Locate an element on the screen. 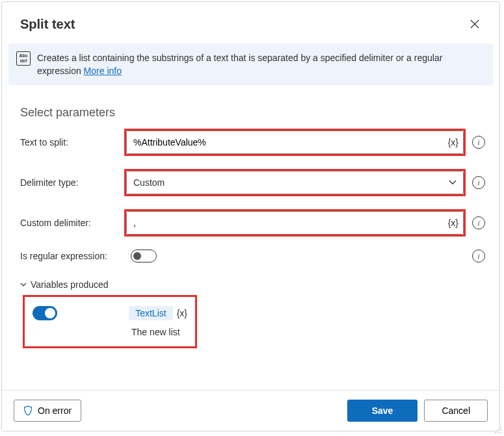 This screenshot has width=504, height=436. close-button is located at coordinates (475, 24).